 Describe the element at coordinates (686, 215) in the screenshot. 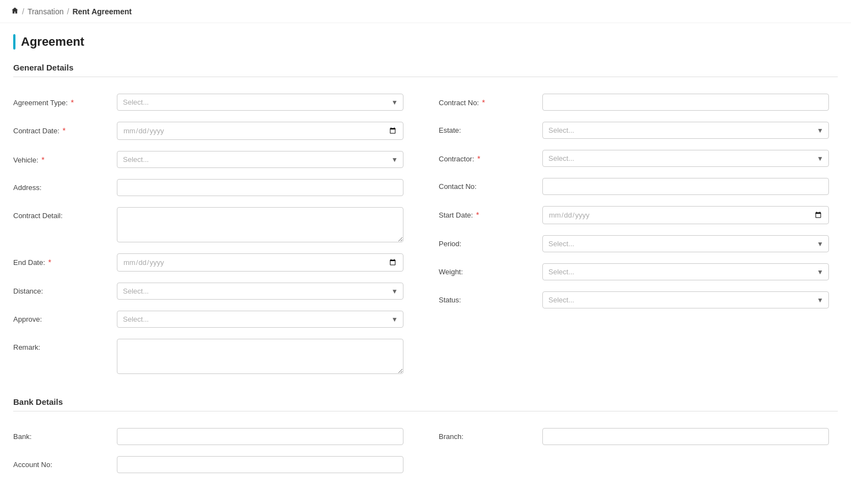

I see `start-date-input` at that location.